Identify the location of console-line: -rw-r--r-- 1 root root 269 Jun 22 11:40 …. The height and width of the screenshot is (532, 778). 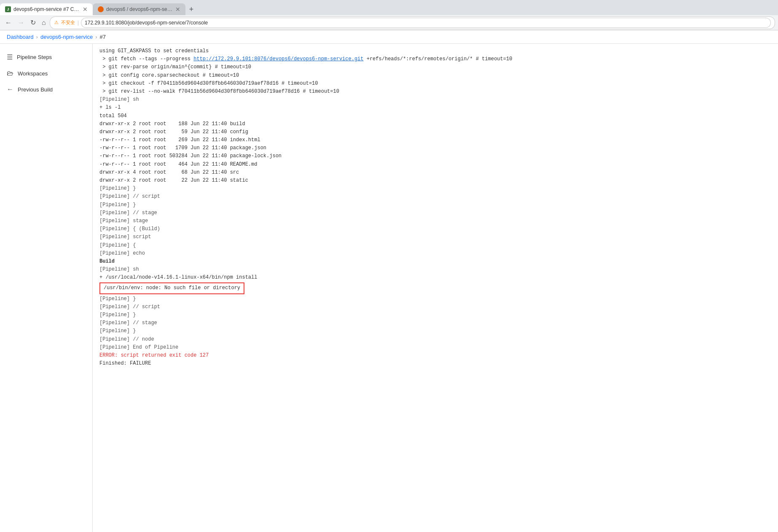
(435, 140).